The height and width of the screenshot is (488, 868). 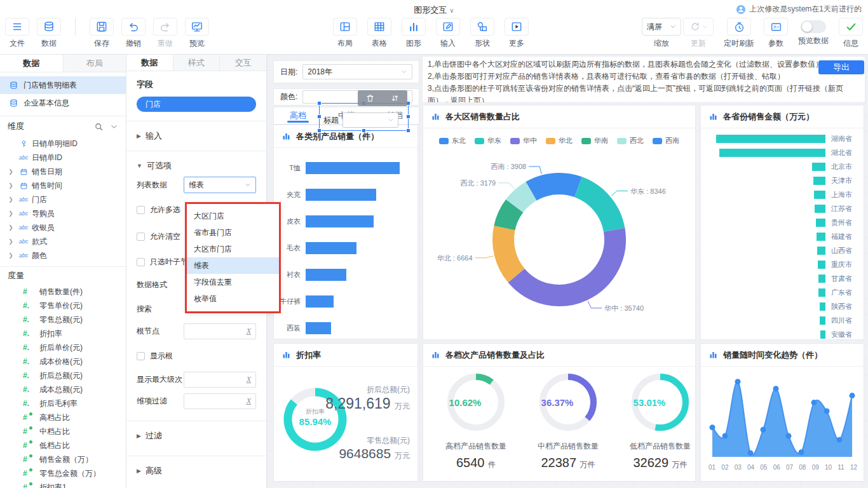 What do you see at coordinates (63, 172) in the screenshot?
I see `dimension-item: ❯销售日期` at bounding box center [63, 172].